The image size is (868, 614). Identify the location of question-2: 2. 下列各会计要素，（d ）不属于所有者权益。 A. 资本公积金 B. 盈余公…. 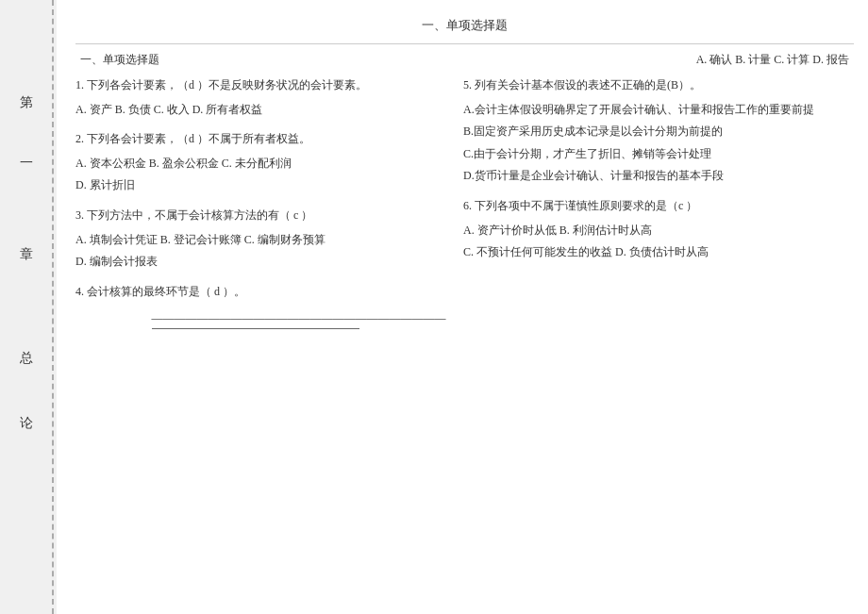
(255, 162).